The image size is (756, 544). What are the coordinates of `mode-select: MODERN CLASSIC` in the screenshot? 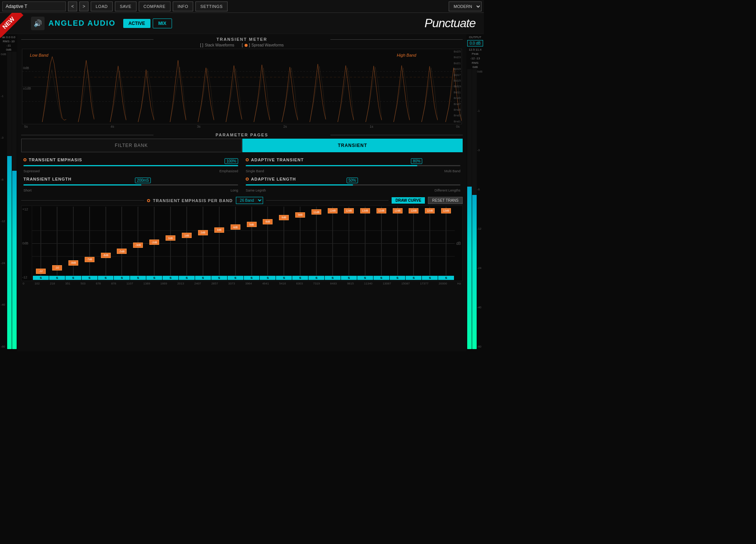 It's located at (465, 6).